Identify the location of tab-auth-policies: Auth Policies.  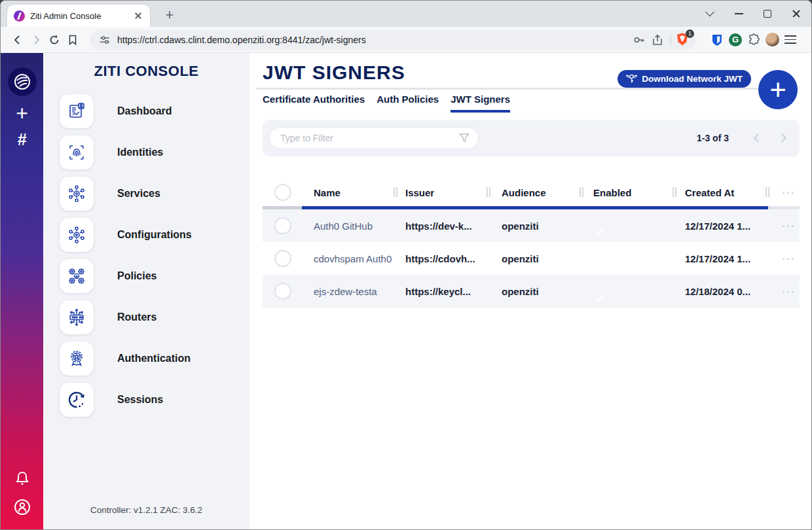
(407, 103).